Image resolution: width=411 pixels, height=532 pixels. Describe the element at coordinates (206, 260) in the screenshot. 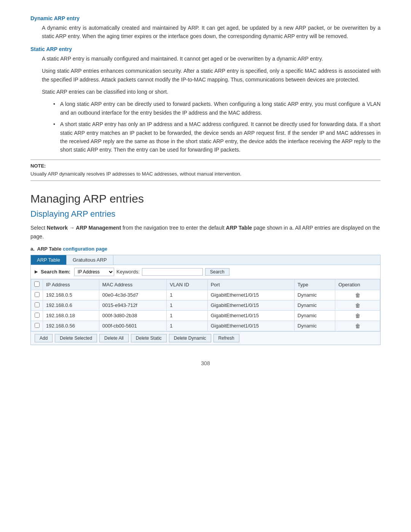

I see `tab-bar: ARP Table Gratuitous ARP` at that location.